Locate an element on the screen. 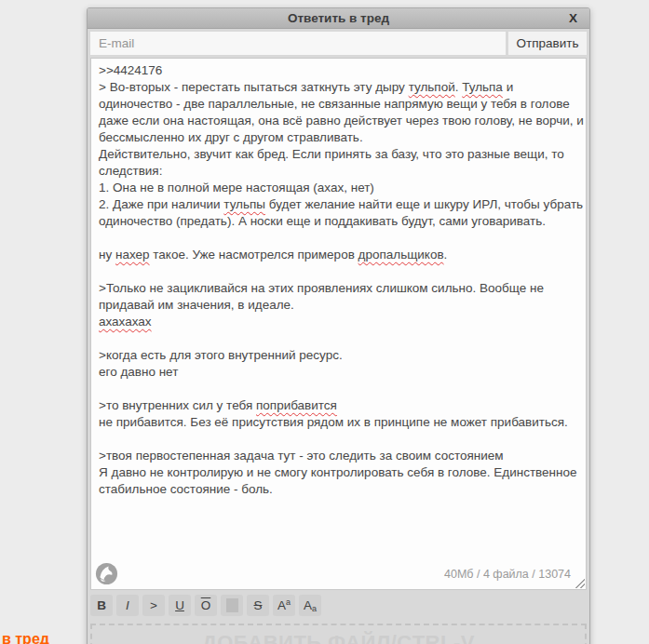 This screenshot has width=649, height=644. format-subscript-button: Aa is located at coordinates (310, 605).